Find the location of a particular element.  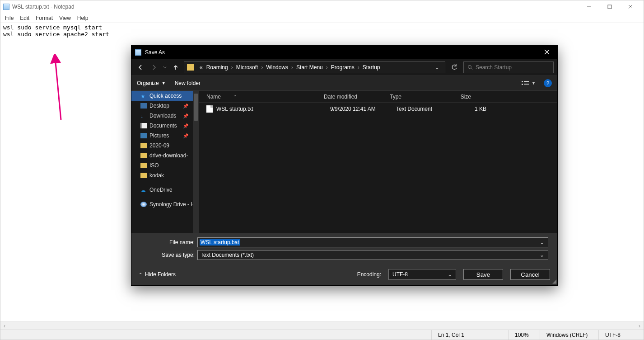

syn-icon is located at coordinates (144, 204).